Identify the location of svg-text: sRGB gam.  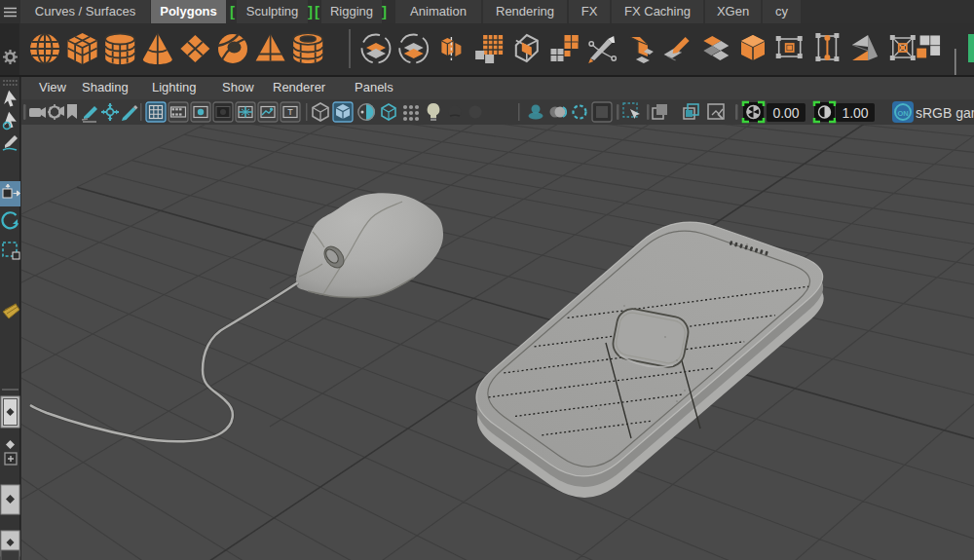
(945, 113).